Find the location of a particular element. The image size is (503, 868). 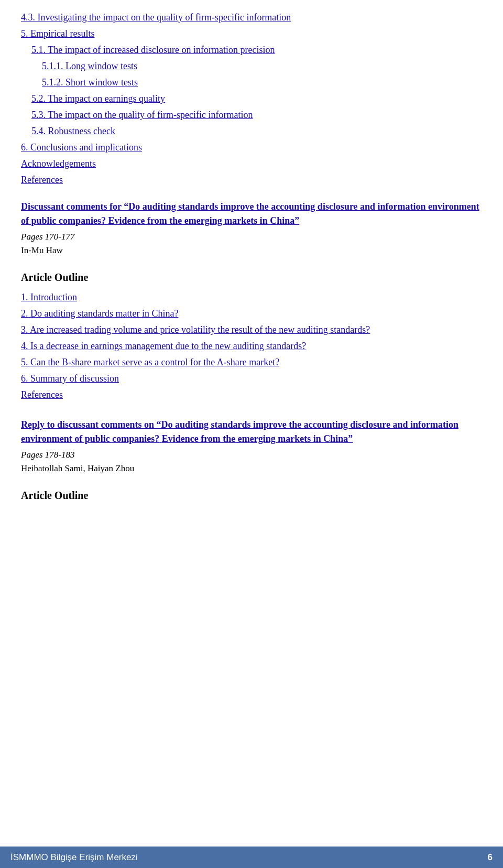

footer-page: 6 is located at coordinates (490, 858).